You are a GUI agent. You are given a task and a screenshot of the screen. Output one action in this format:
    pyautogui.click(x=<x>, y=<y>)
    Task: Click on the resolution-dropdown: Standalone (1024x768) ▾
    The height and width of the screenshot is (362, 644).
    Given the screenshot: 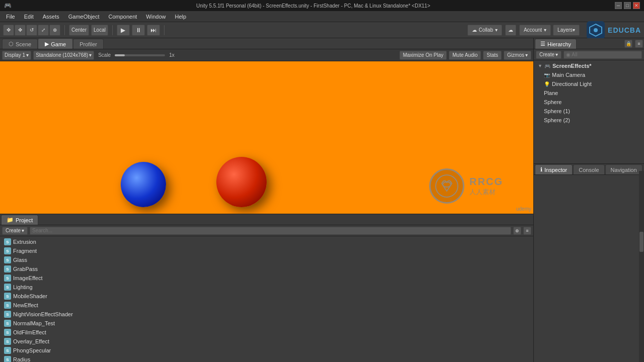 What is the action you would take?
    pyautogui.click(x=63, y=55)
    